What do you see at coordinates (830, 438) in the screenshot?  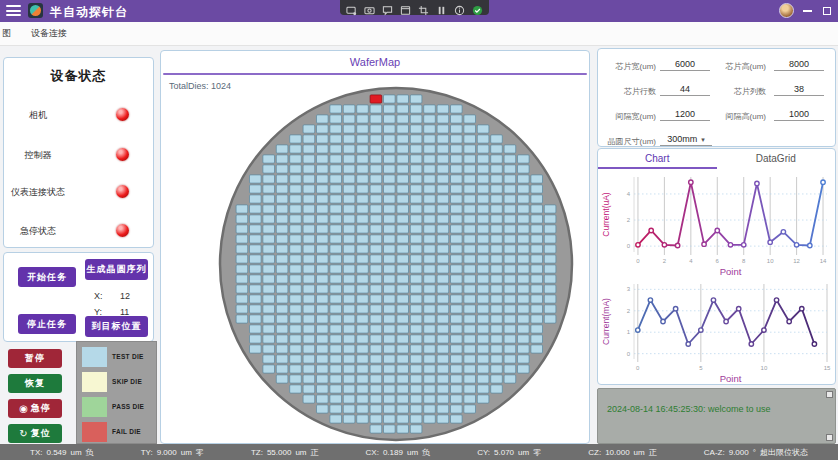 I see `scrollbar-down-icon` at bounding box center [830, 438].